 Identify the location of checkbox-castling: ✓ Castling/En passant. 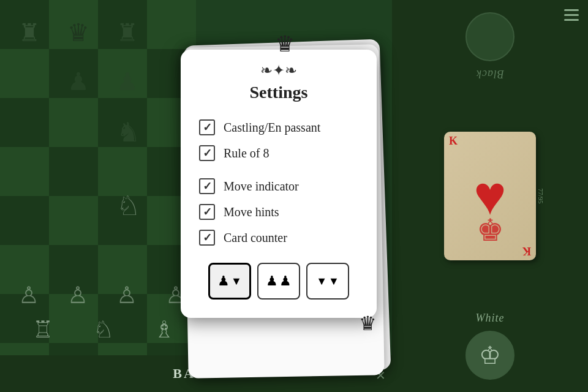
(279, 127).